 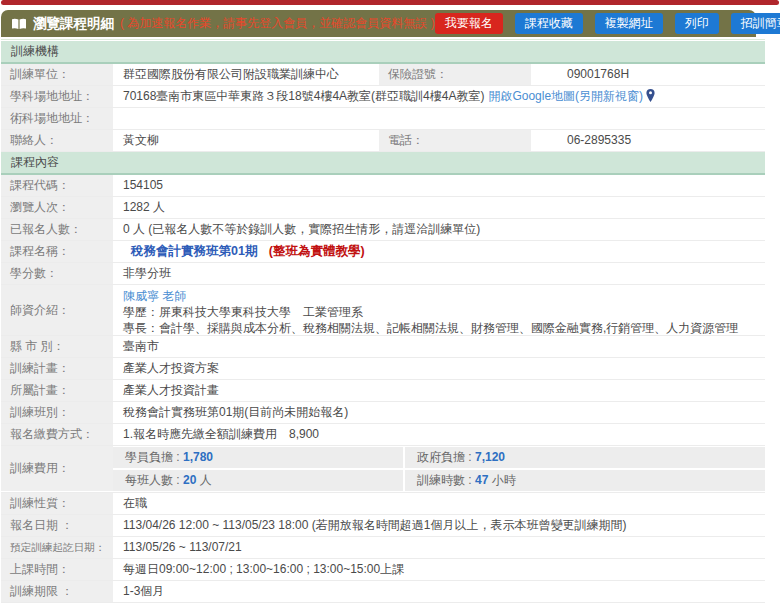 What do you see at coordinates (139, 208) in the screenshot?
I see `view-count-value: 1282 人` at bounding box center [139, 208].